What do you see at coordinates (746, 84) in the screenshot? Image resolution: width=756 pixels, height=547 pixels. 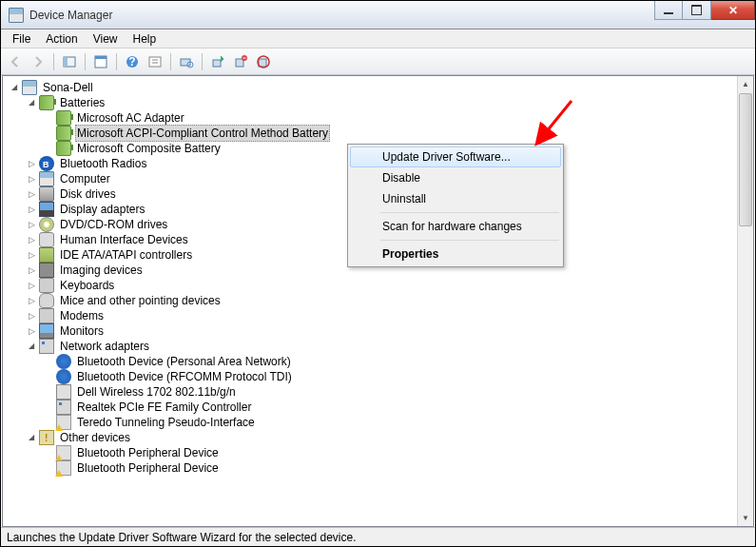 I see `scroll-up-icon: ▲` at bounding box center [746, 84].